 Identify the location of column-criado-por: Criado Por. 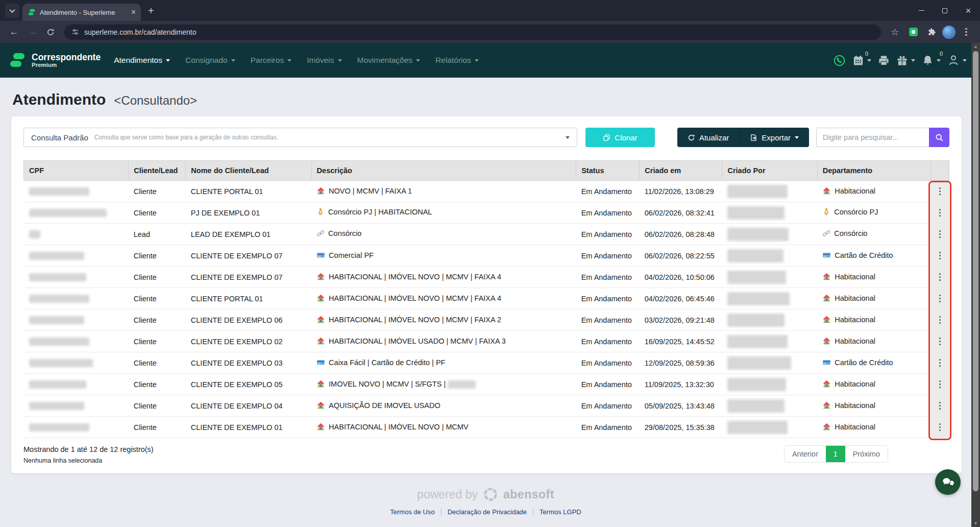
(770, 171).